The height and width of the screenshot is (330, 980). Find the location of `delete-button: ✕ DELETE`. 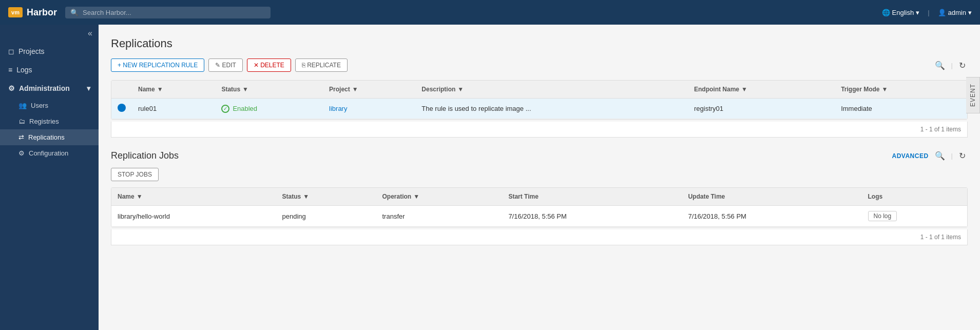

delete-button: ✕ DELETE is located at coordinates (269, 65).